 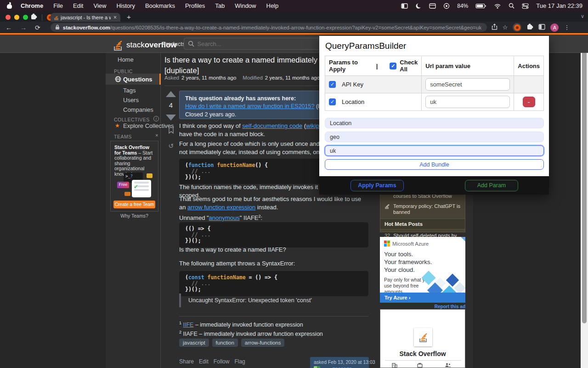 What do you see at coordinates (584, 181) in the screenshot?
I see `scrollbar-thumb` at bounding box center [584, 181].